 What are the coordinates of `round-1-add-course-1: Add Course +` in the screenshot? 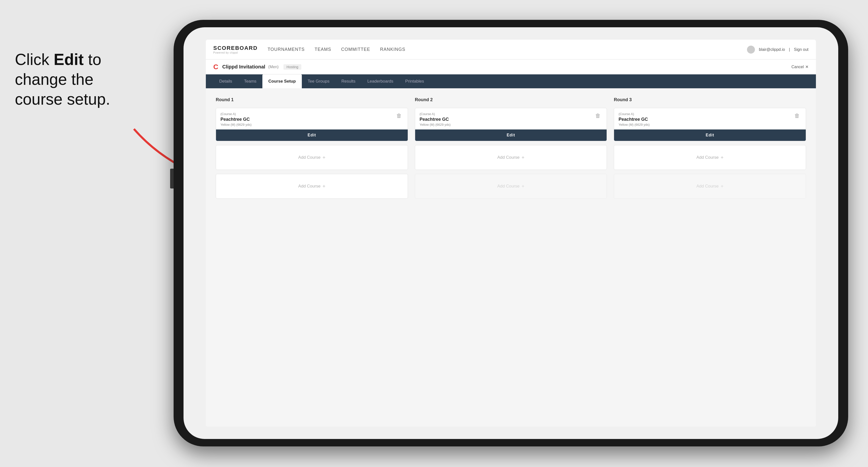 It's located at (312, 158).